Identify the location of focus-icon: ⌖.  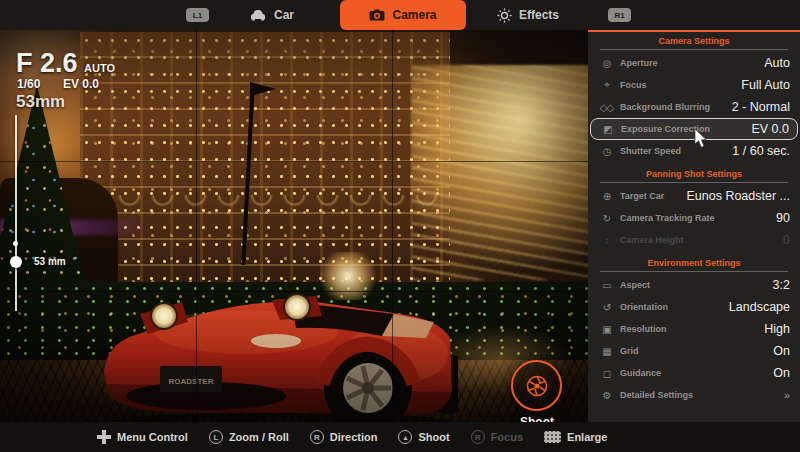
(606, 85).